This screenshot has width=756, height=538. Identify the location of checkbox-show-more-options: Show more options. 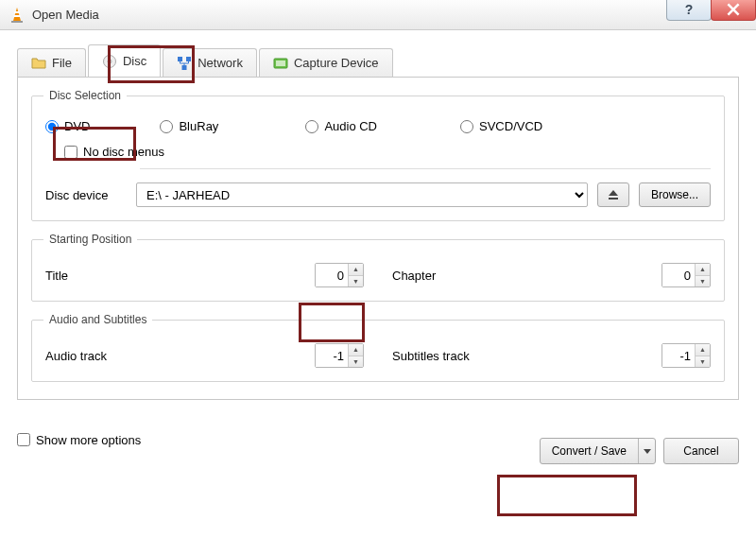
(79, 441).